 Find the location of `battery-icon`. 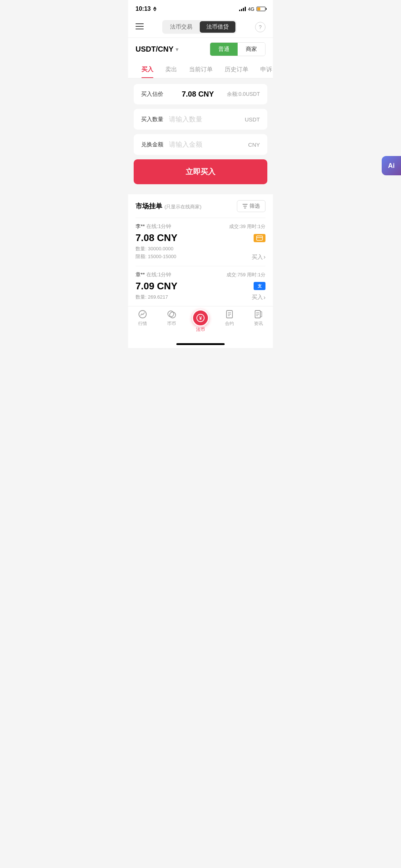

battery-icon is located at coordinates (261, 9).